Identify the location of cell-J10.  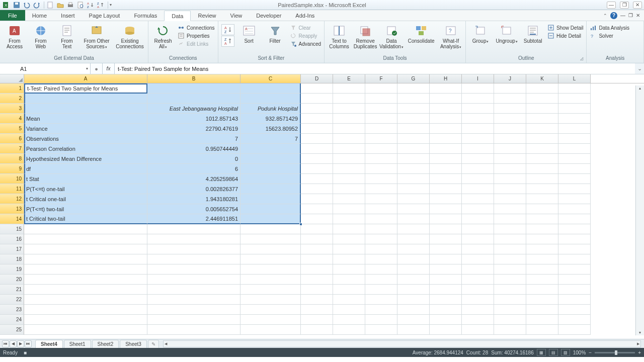
(510, 179).